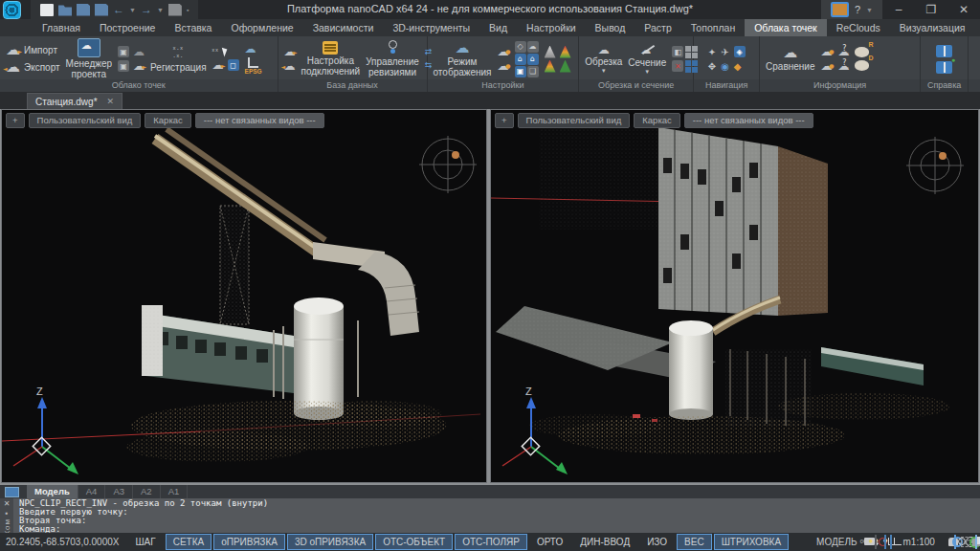  What do you see at coordinates (139, 52) in the screenshot?
I see `cloud-solid-icon: ☁` at bounding box center [139, 52].